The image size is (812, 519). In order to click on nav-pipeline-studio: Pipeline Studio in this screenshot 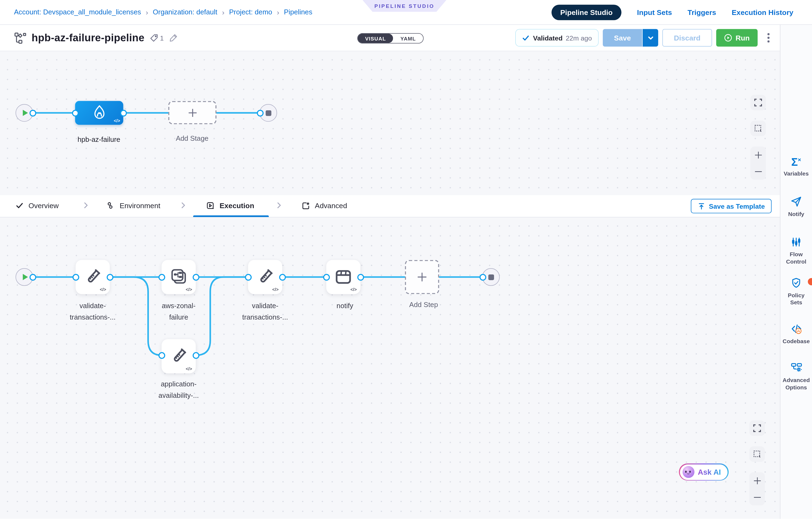, I will do `click(586, 12)`.